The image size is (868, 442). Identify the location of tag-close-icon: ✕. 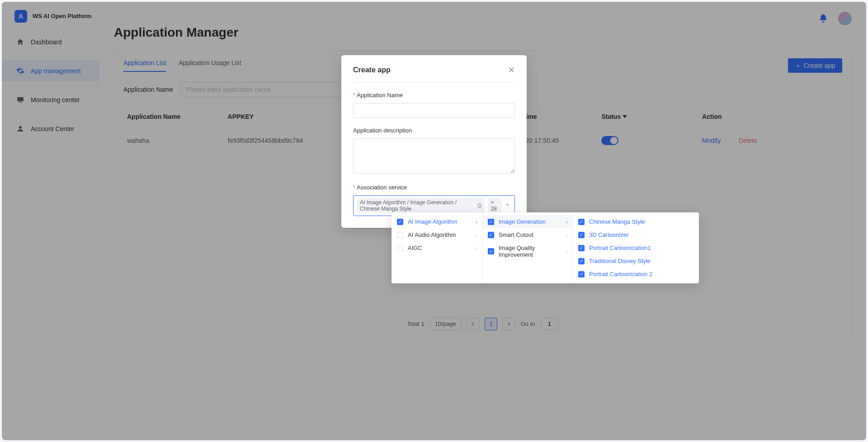
(479, 206).